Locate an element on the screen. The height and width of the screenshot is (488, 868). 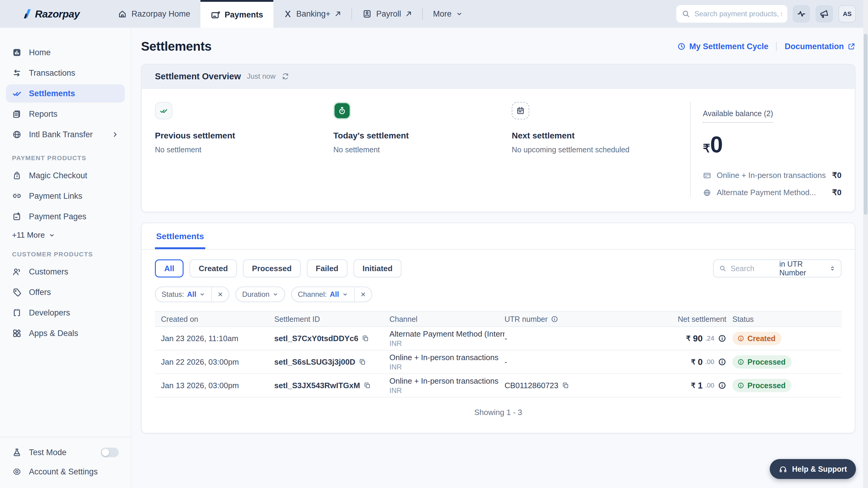
amount-paise: .00 is located at coordinates (710, 362).